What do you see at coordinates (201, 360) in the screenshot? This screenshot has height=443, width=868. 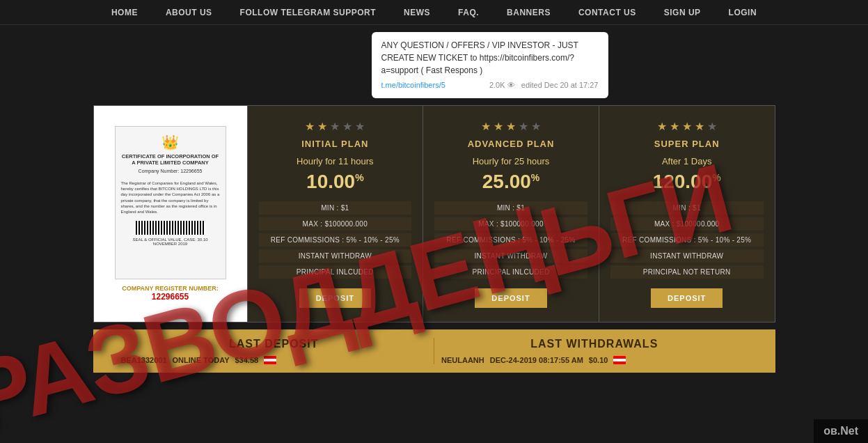 I see `deposit-status: ONLINE TODAY` at bounding box center [201, 360].